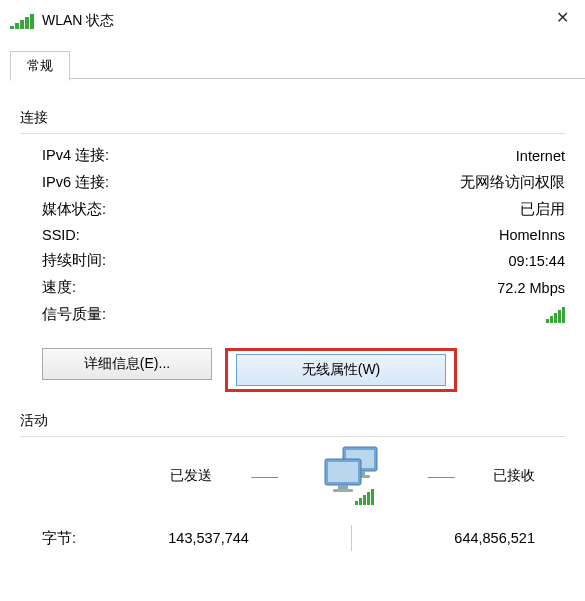  I want to click on network-monitors-icon, so click(353, 476).